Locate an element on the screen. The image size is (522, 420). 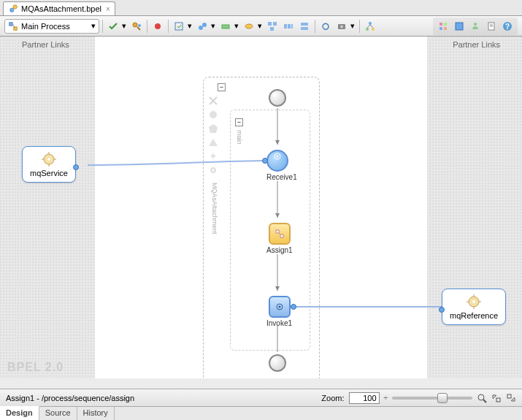
validate-button is located at coordinates (113, 26).